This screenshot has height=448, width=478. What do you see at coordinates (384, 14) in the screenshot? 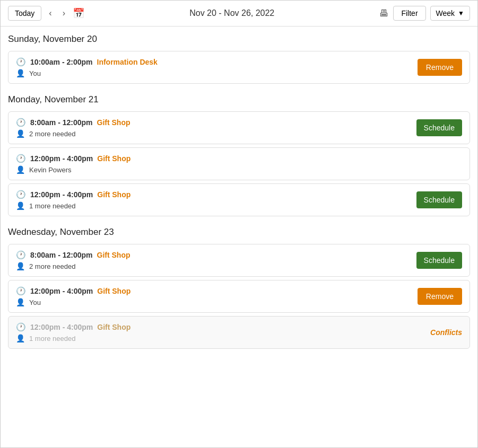
I see `print-icon: 🖶` at bounding box center [384, 14].